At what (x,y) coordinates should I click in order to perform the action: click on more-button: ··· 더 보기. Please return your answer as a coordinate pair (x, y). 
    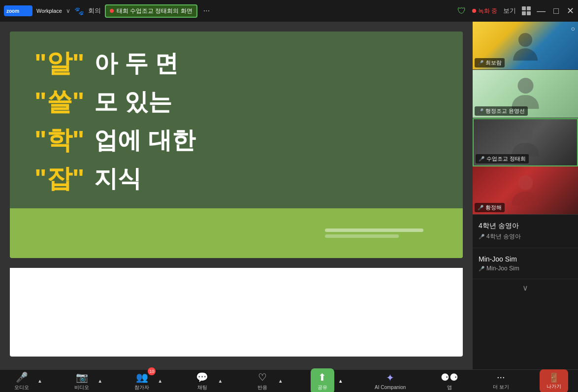
    Looking at the image, I should click on (501, 381).